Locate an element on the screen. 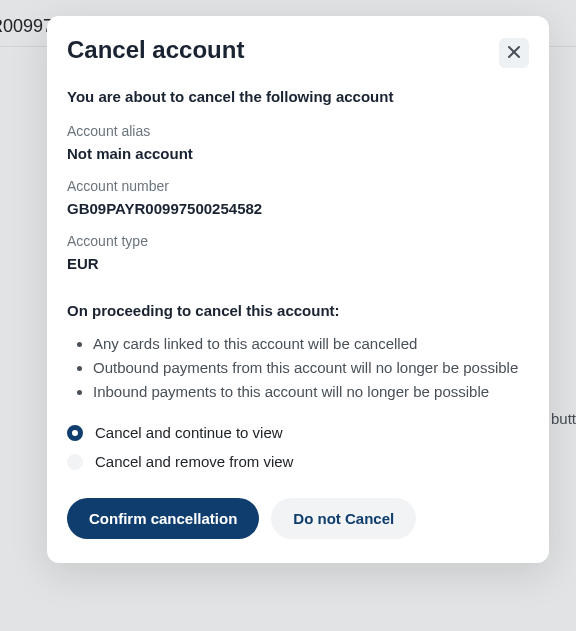  account-type-label: Account type is located at coordinates (298, 241).